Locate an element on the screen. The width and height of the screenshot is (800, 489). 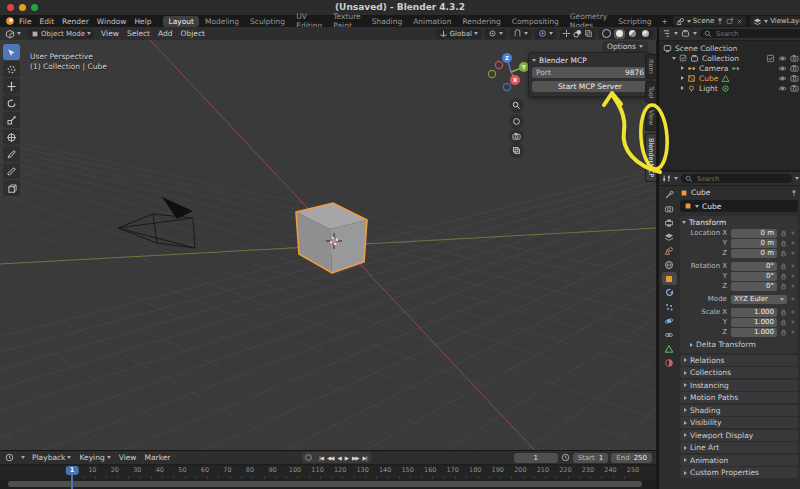
timeline-menu-marker: Marker is located at coordinates (157, 458).